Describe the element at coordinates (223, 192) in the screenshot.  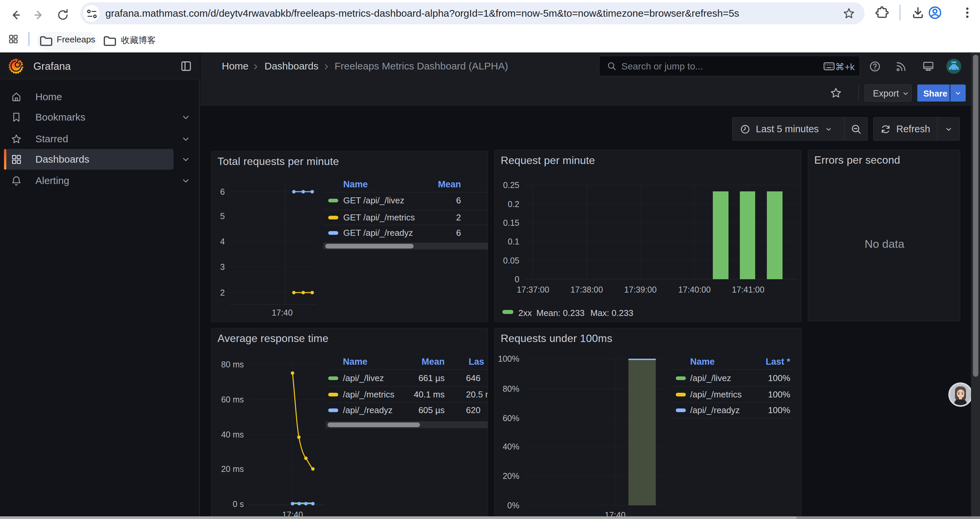
I see `svg-text: 6` at that location.